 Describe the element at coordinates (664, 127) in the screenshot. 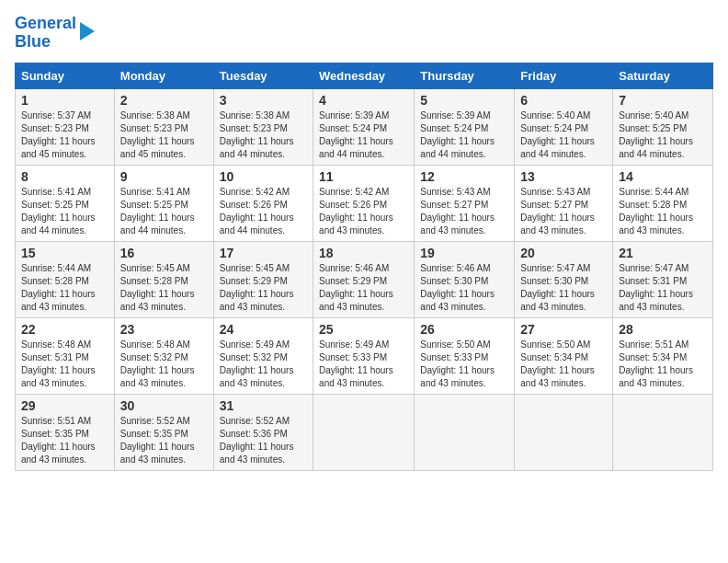

I see `calendar-cell: 7 Sunrise: 5:40 AMSunset: 5:25 PMDayligh…` at that location.